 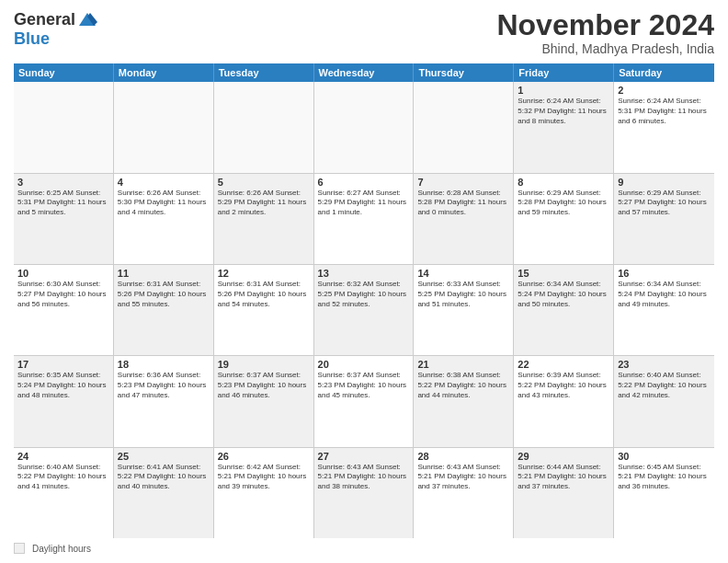 What do you see at coordinates (463, 273) in the screenshot?
I see `day-number: 14` at bounding box center [463, 273].